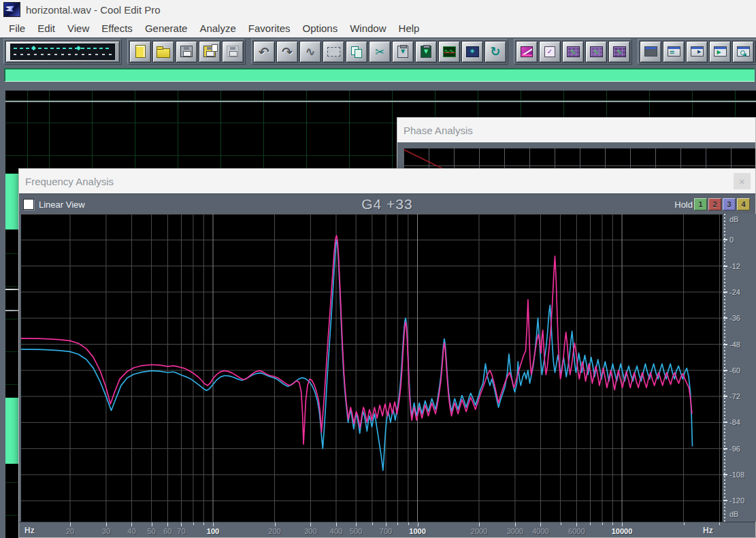 Image resolution: width=756 pixels, height=538 pixels. Describe the element at coordinates (320, 29) in the screenshot. I see `menu-item-options: Options` at that location.